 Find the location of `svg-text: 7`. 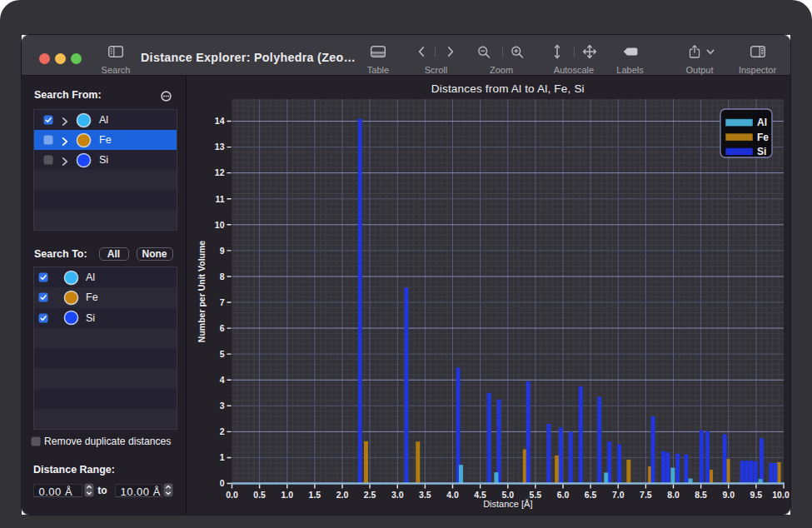

svg-text: 7 is located at coordinates (222, 302).